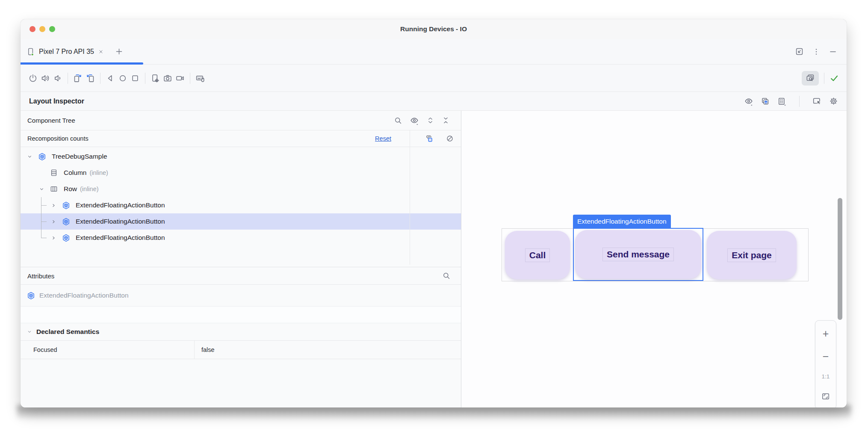 Image resolution: width=868 pixels, height=431 pixels. I want to click on layout-inspector-title: Layout Inspector, so click(56, 101).